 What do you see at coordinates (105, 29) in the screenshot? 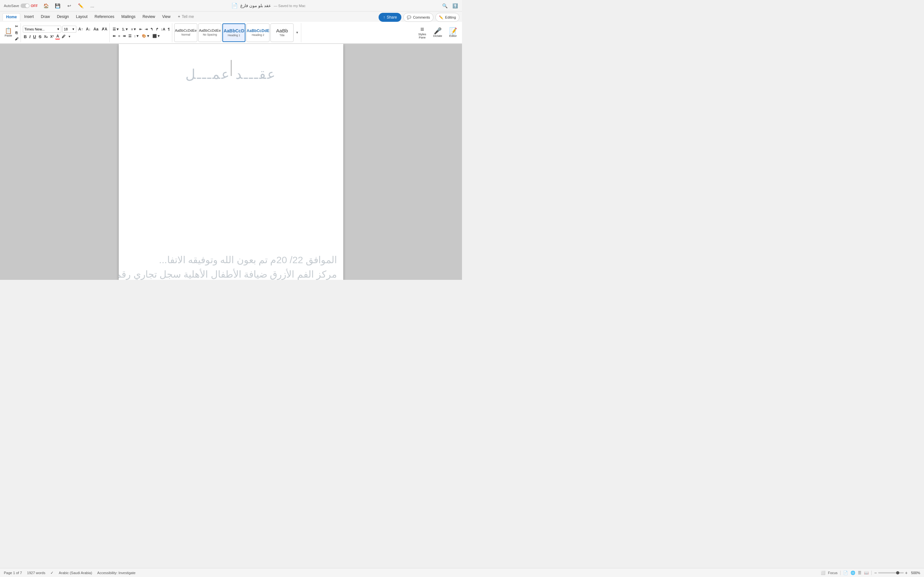
I see `clear-format-button: ✗A` at bounding box center [105, 29].